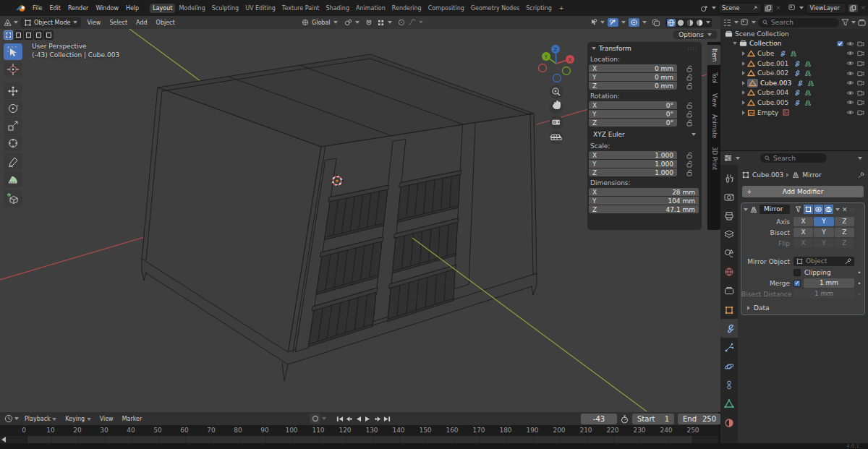 The width and height of the screenshot is (868, 449). I want to click on clipping-checkbox, so click(797, 273).